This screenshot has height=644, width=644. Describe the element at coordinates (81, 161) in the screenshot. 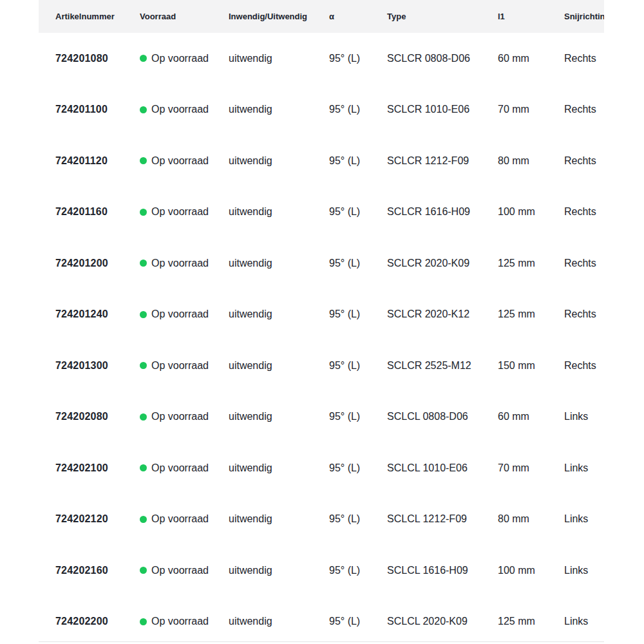

I see `artikelnummer-value: 724201120` at that location.